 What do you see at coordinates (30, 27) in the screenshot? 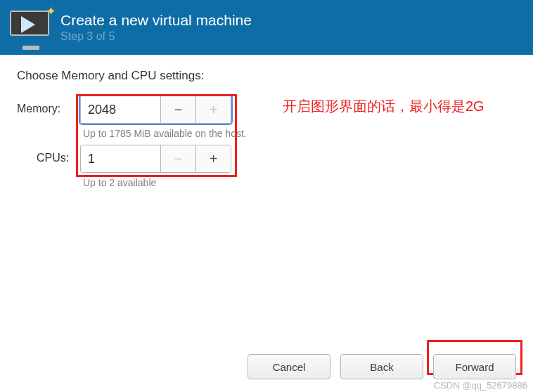
I see `vm-monitor-icon: ✦` at bounding box center [30, 27].